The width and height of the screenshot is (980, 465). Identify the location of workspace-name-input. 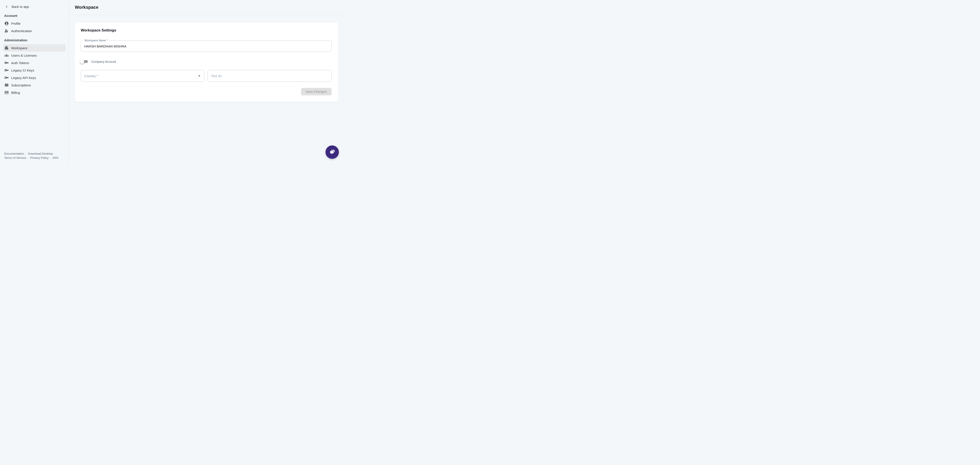
(206, 46).